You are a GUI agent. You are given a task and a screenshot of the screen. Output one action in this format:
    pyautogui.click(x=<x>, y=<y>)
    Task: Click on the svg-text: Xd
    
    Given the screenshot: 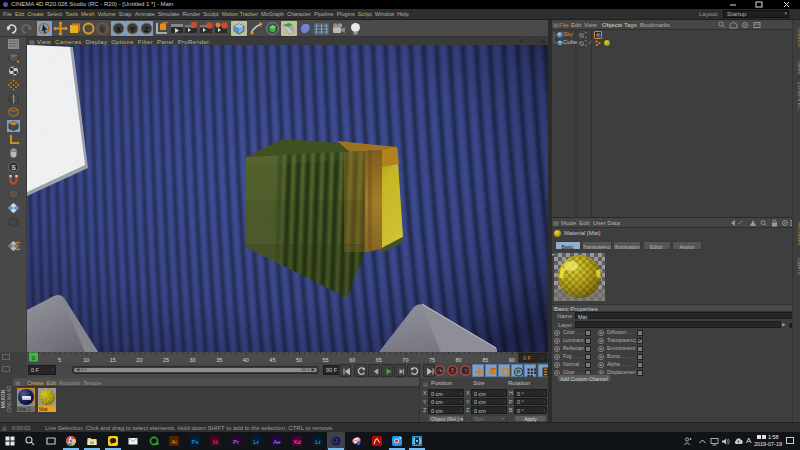 What is the action you would take?
    pyautogui.click(x=296, y=441)
    